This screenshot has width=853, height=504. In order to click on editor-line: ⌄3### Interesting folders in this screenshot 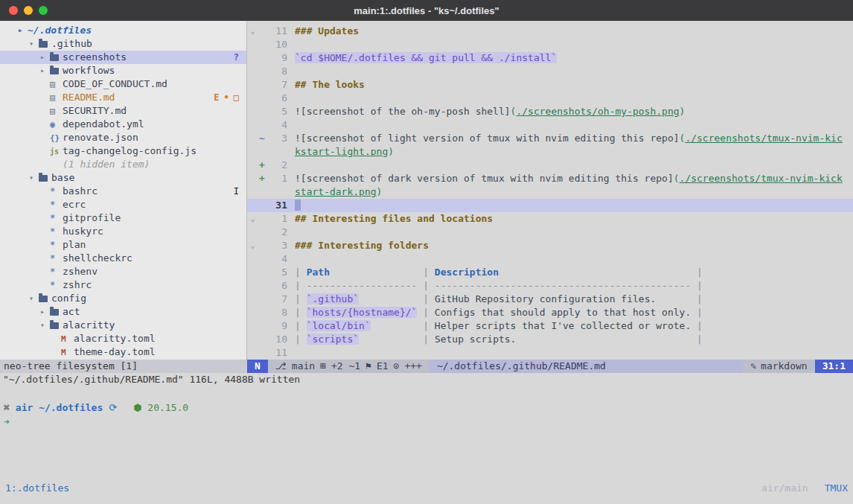, I will do `click(550, 246)`.